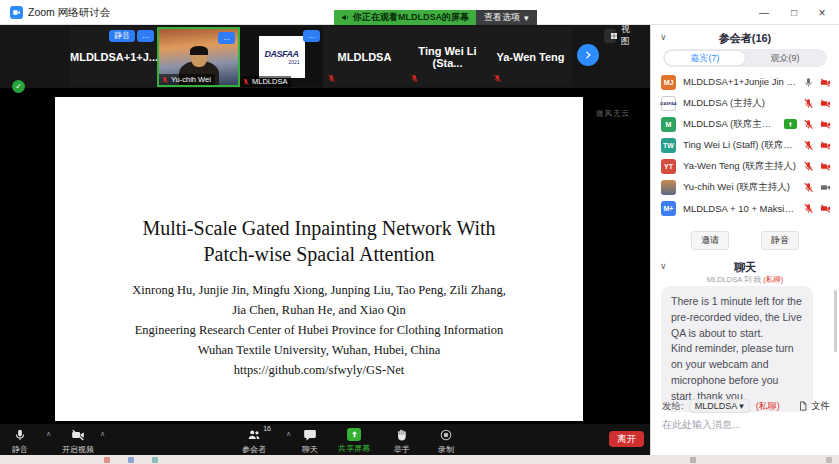 Image resolution: width=839 pixels, height=464 pixels. I want to click on chat-message-input, so click(746, 424).